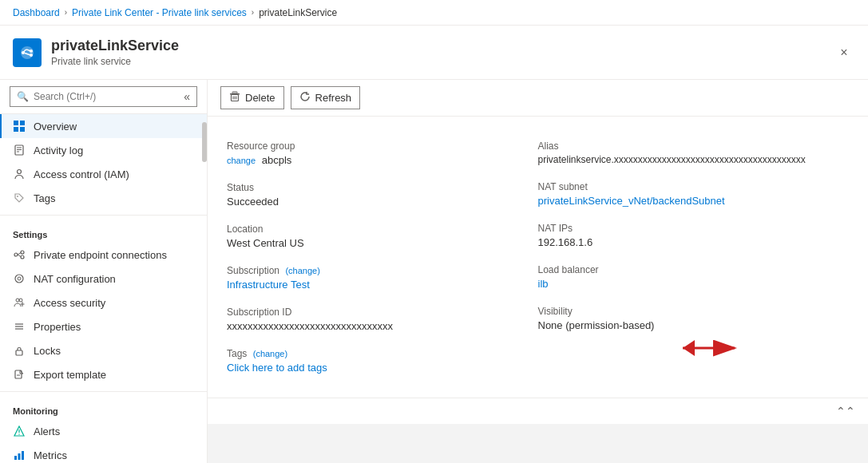 The image size is (868, 463). I want to click on toolbar: Delete Refresh, so click(538, 98).